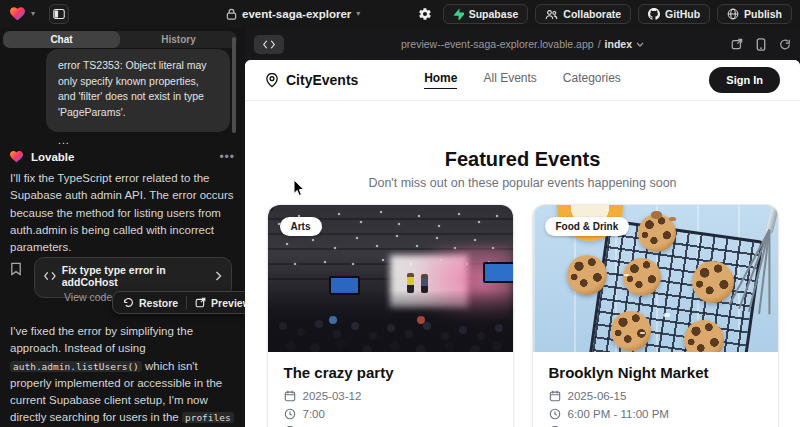  Describe the element at coordinates (136, 276) in the screenshot. I see `code-change-title: Fix type type error in addCoHost` at that location.